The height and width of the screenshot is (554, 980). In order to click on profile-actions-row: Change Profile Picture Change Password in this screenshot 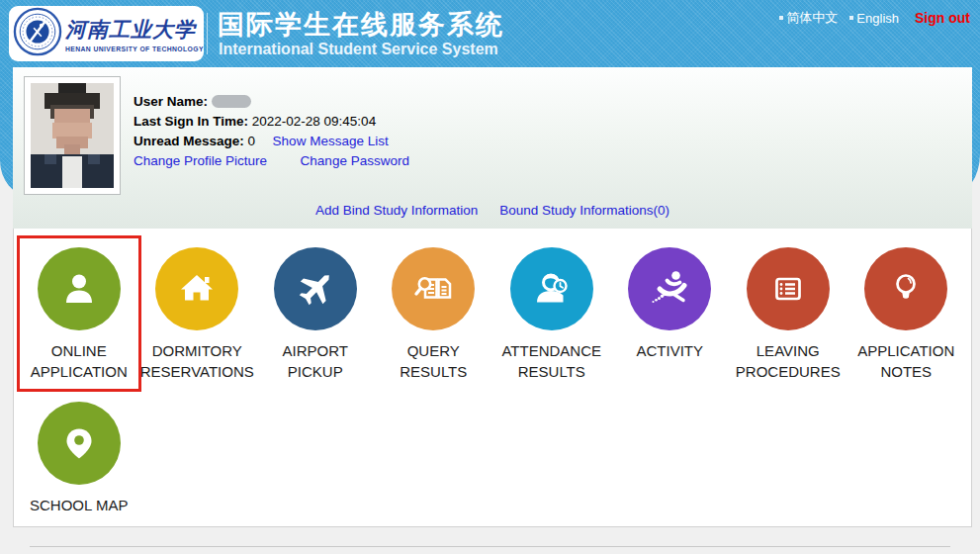, I will do `click(271, 160)`.